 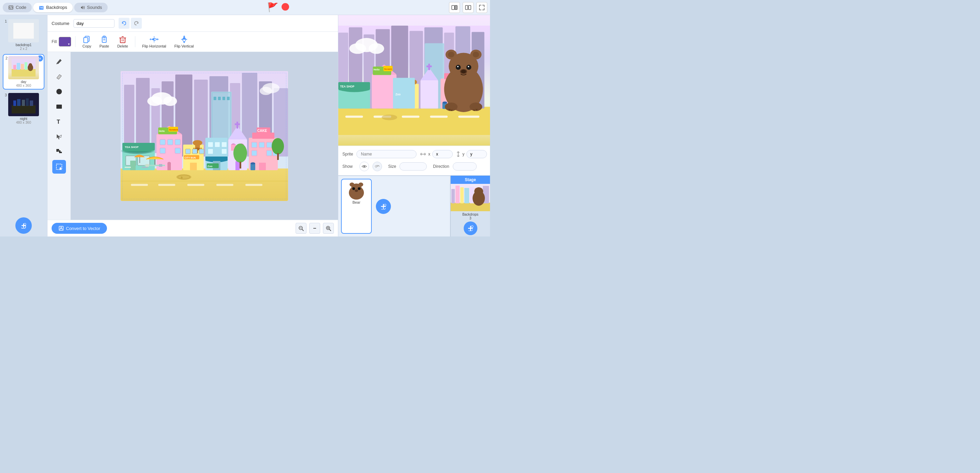 What do you see at coordinates (184, 40) in the screenshot?
I see `flip-v-icon` at bounding box center [184, 40].